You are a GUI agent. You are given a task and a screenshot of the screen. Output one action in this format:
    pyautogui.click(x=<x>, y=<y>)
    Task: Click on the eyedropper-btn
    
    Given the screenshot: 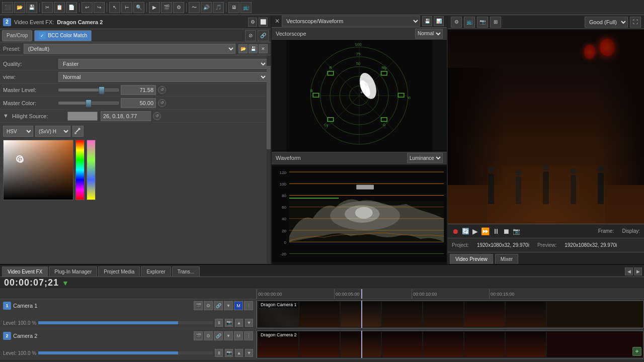 What is the action you would take?
    pyautogui.click(x=78, y=131)
    